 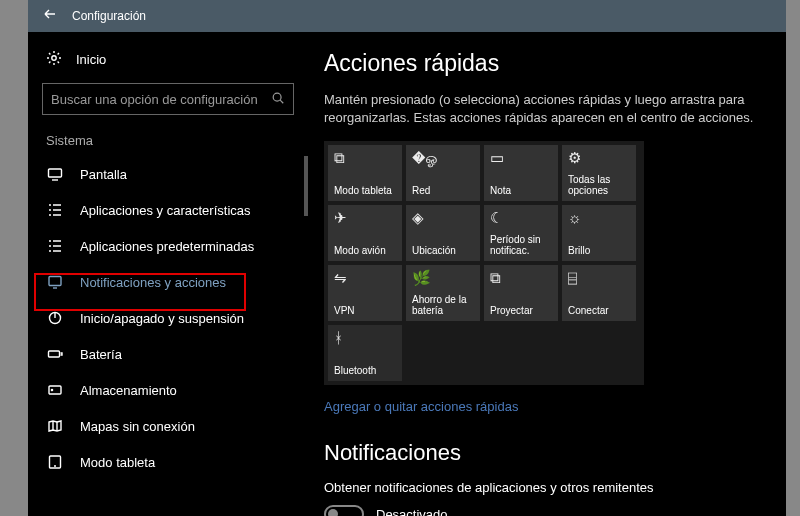 I want to click on section-heading-notifications: Notificaciones, so click(x=545, y=453).